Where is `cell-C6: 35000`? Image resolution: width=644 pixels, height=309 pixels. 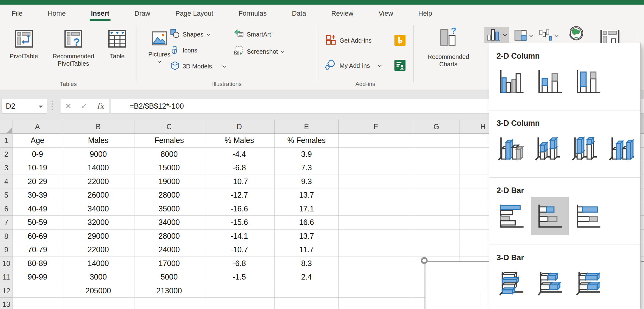
cell-C6: 35000 is located at coordinates (169, 209).